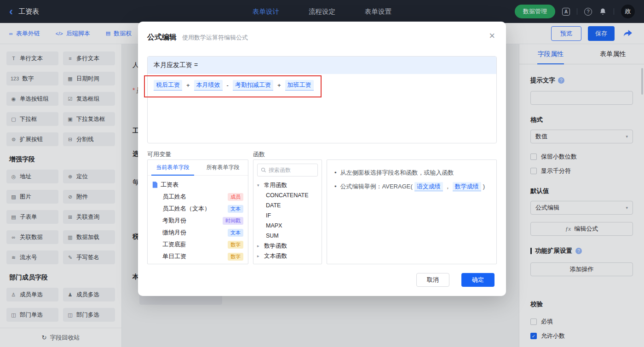 This screenshot has height=347, width=644. What do you see at coordinates (174, 245) in the screenshot?
I see `variable-field-name: 工资底薪` at bounding box center [174, 245].